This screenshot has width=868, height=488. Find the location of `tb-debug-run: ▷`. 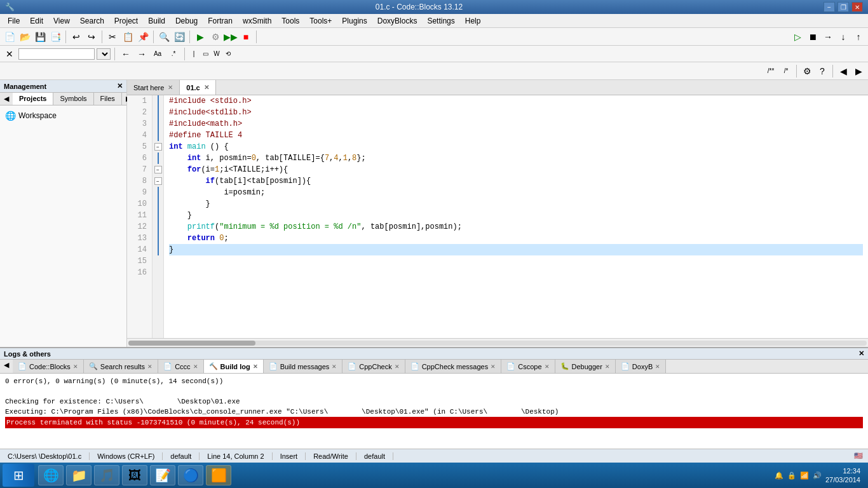

tb-debug-run: ▷ is located at coordinates (797, 37).